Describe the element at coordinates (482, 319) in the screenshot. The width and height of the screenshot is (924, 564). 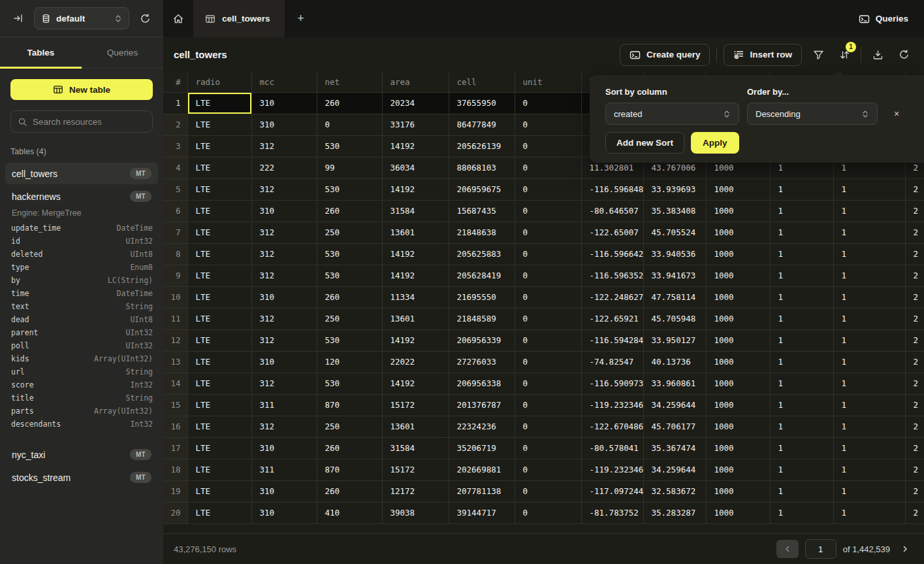
I see `table-cell: 21848589` at that location.